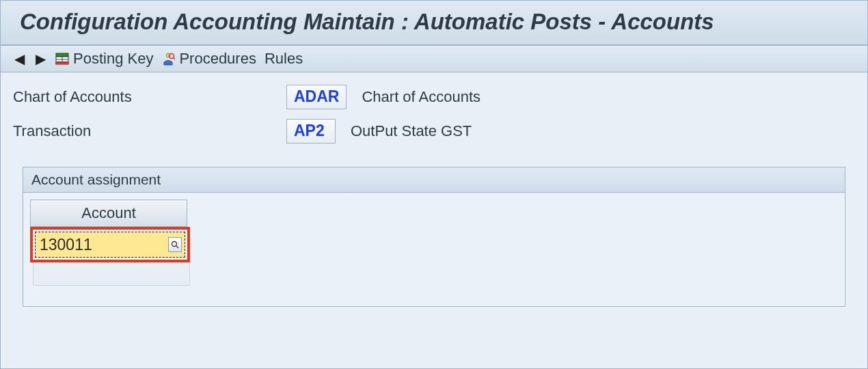 This screenshot has width=868, height=369. I want to click on rules-button: Rules, so click(284, 59).